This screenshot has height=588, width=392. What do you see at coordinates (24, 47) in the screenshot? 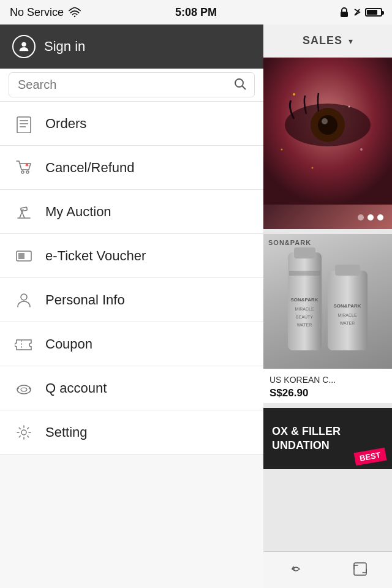
I see `user-silhouette-icon` at bounding box center [24, 47].